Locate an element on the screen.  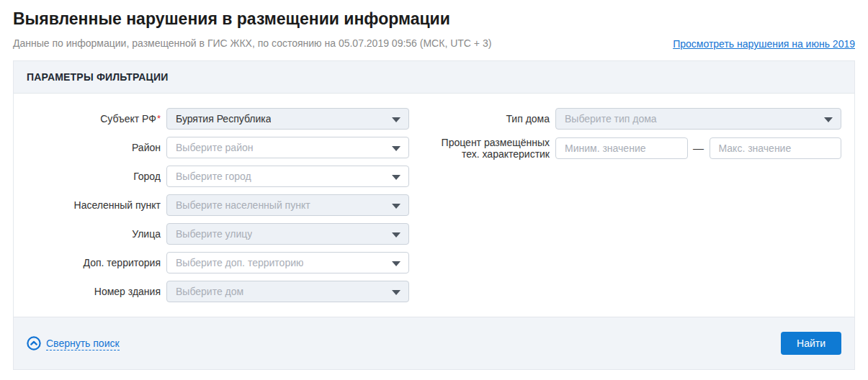
field-label-city: Город is located at coordinates (94, 176).